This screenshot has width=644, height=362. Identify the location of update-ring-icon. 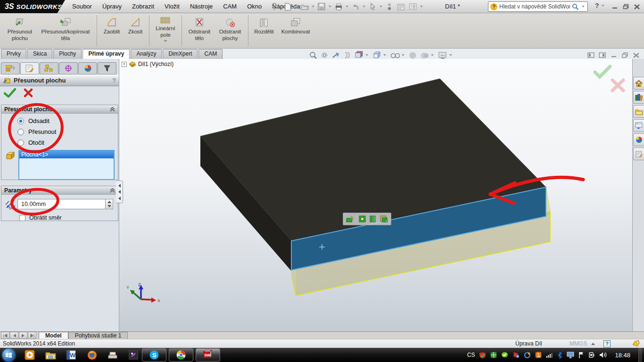
(527, 355).